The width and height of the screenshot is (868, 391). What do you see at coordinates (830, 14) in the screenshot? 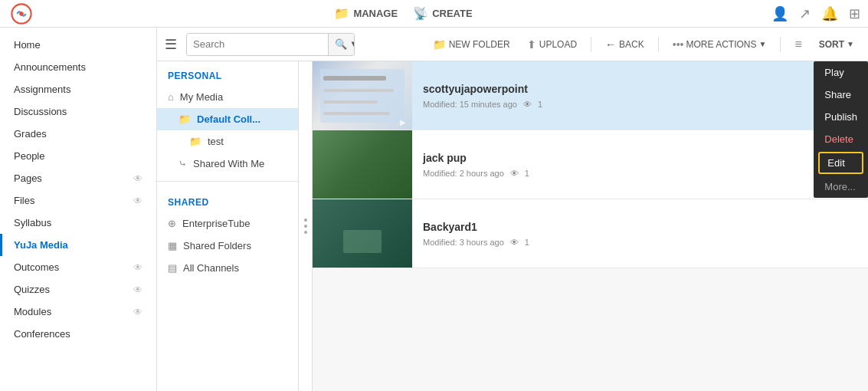
I see `bell-icon: 🔔` at bounding box center [830, 14].